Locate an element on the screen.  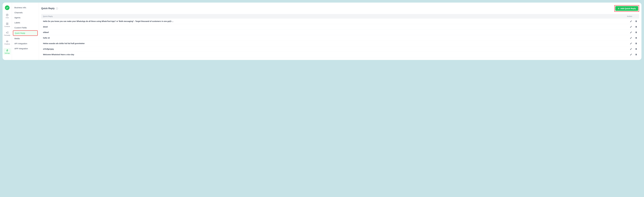
sidebar-icon-campaign: Campaign is located at coordinates (7, 34).